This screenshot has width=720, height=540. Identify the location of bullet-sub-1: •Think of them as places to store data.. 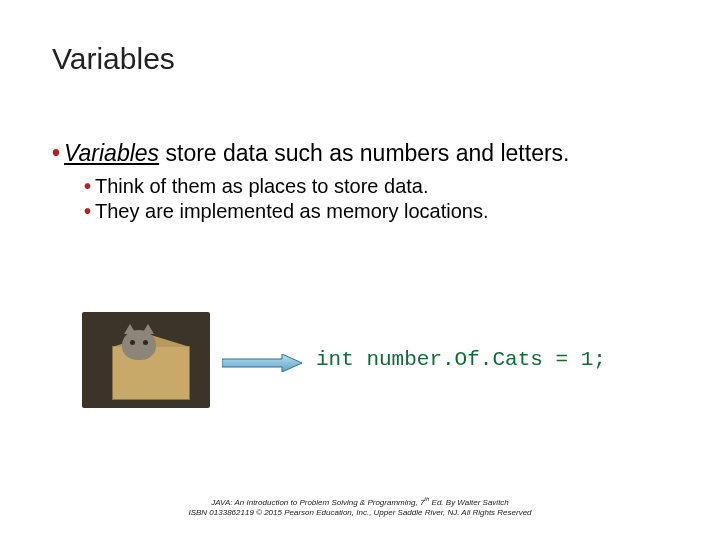
(378, 186).